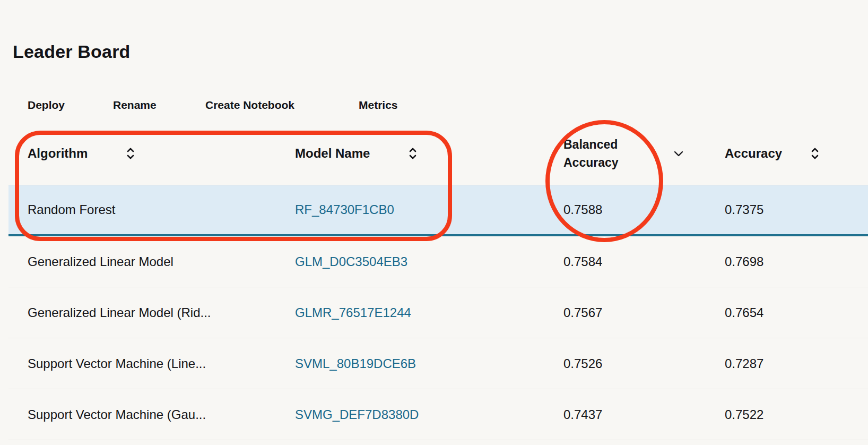 This screenshot has height=445, width=868. I want to click on balanced-accuracy-cell: 0.7437, so click(583, 414).